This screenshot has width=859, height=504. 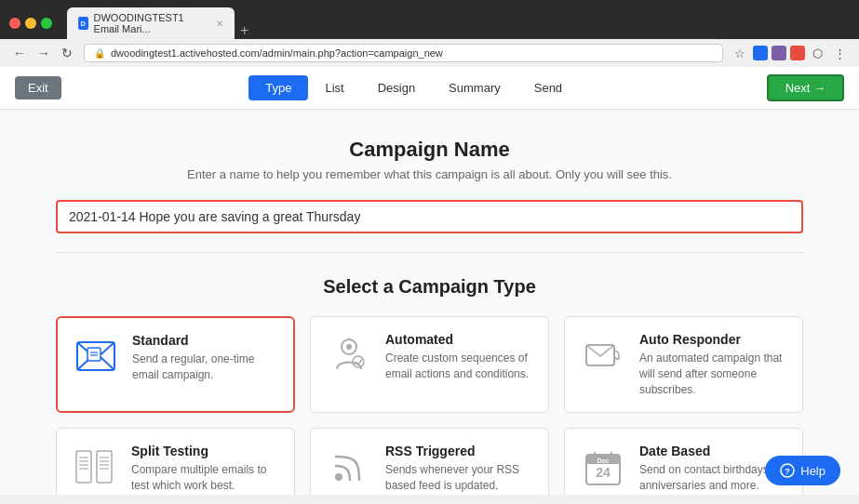 What do you see at coordinates (460, 357) in the screenshot?
I see `automated-card-text: Automated Create custom sequences of ema…` at bounding box center [460, 357].